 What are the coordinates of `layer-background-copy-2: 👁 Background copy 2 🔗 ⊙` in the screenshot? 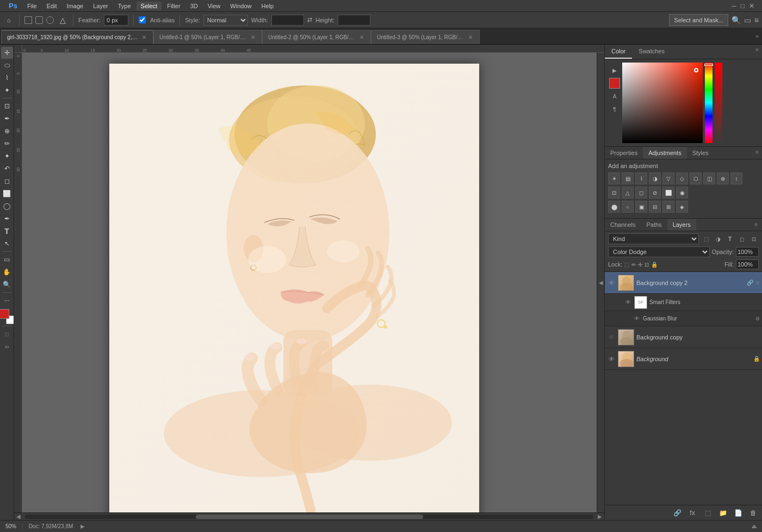 It's located at (683, 283).